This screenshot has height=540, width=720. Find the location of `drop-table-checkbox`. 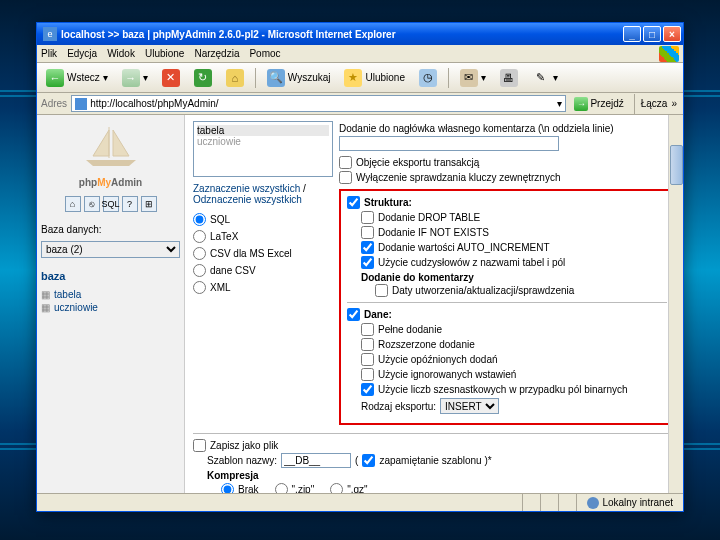

drop-table-checkbox is located at coordinates (368, 218).